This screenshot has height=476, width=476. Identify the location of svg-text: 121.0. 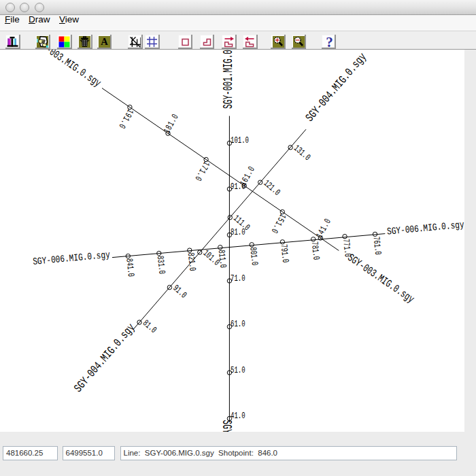
(272, 188).